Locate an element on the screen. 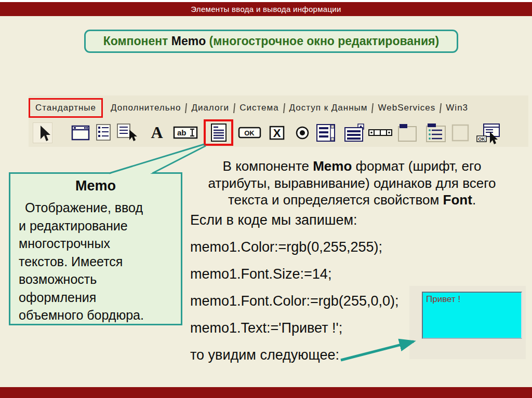 This screenshot has width=532, height=398. heading-suffix: (многострочное окно редактирования) is located at coordinates (322, 42).